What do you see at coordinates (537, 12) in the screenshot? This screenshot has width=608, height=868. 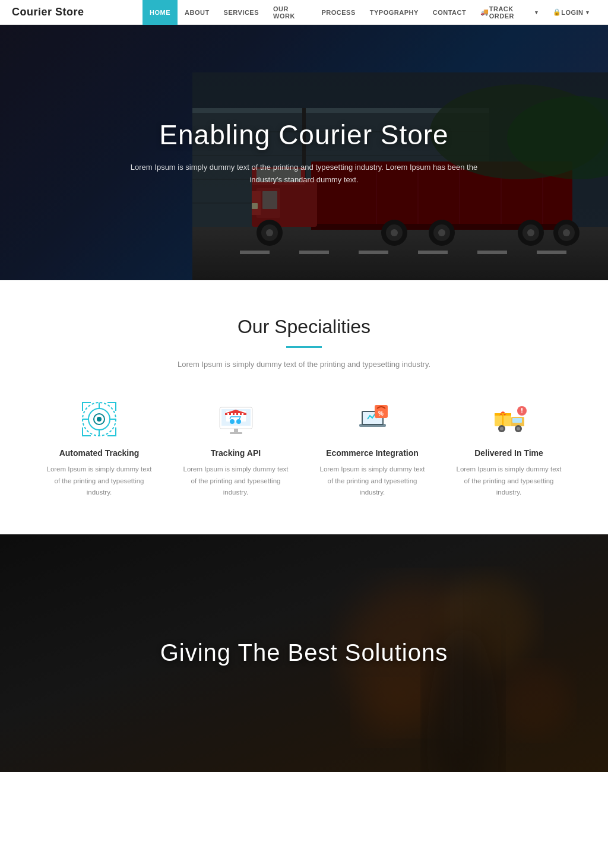 I see `chevron-down-icon: ▾` at bounding box center [537, 12].